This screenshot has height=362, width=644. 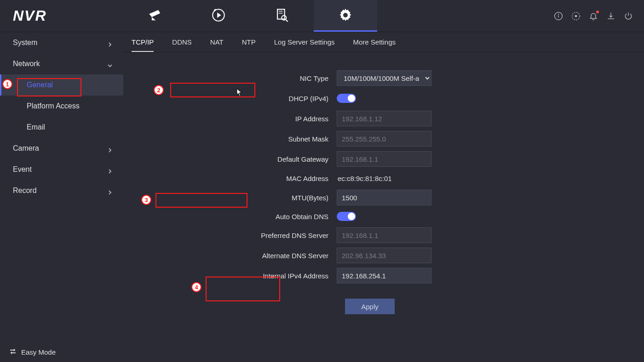 I want to click on swap-icon, so click(x=13, y=352).